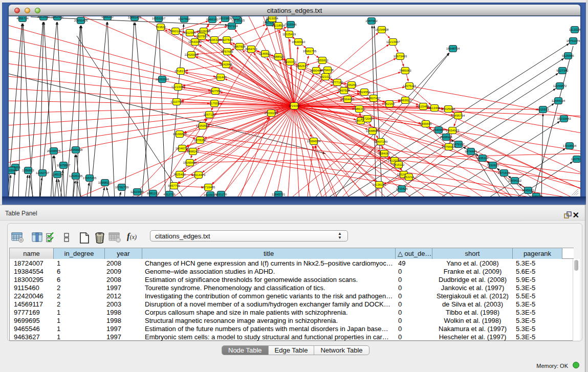 This screenshot has height=372, width=588. I want to click on svg-text: 1962950, so click(57, 17).